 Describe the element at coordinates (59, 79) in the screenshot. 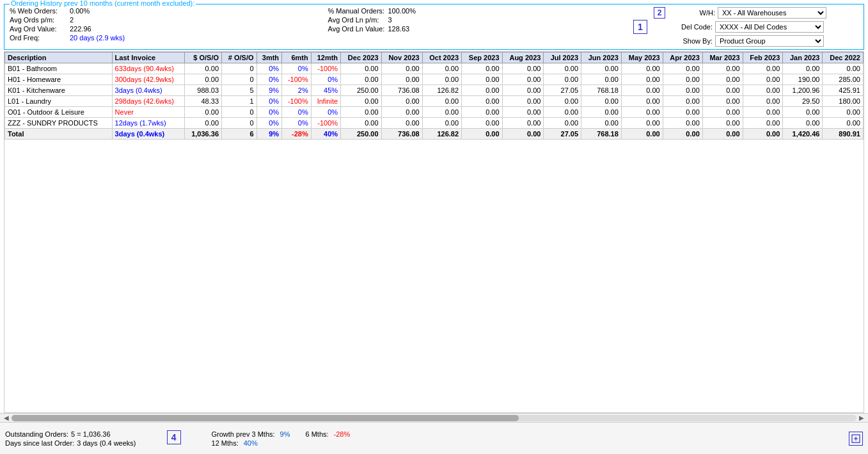

I see `table-cell: H01 - Homeware` at that location.